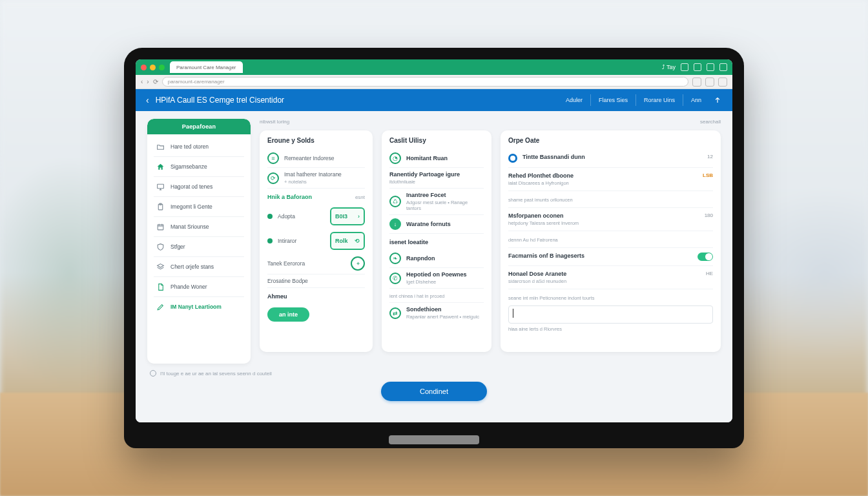 This screenshot has height=496, width=868. I want to click on agree-row: I'll touge e ae ur ae an ial sevens seen…, so click(211, 373).